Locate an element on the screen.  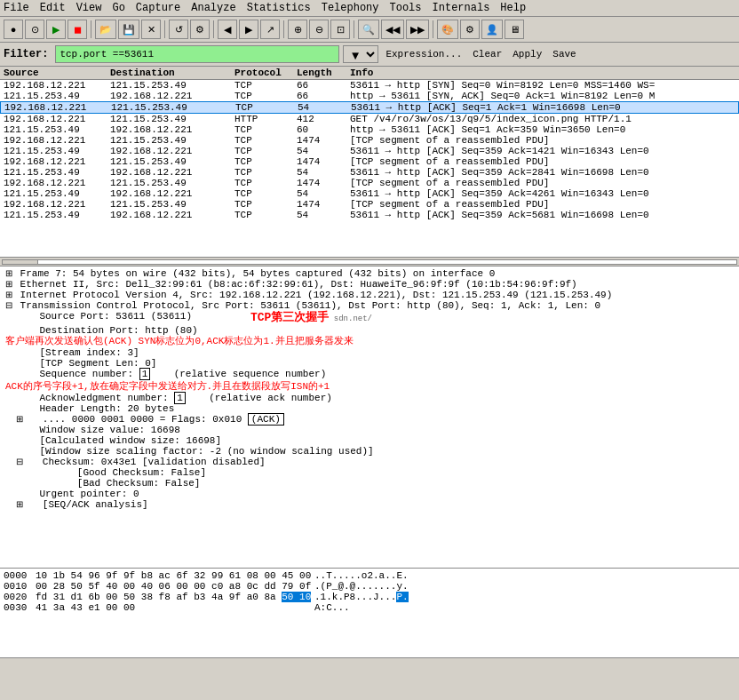
packet-row: 192.168.12.221 121.15.253.49 TCP 54 5361… is located at coordinates (370, 107).